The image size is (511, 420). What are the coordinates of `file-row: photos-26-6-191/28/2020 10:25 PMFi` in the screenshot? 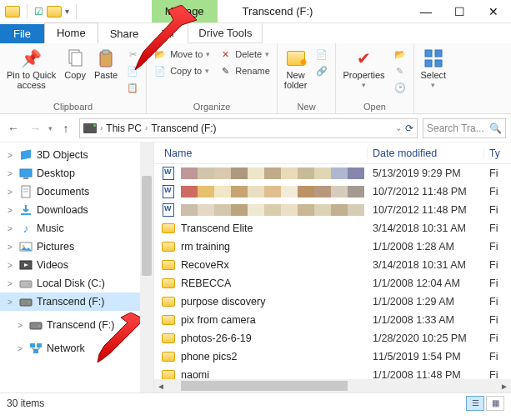 It's located at (333, 338).